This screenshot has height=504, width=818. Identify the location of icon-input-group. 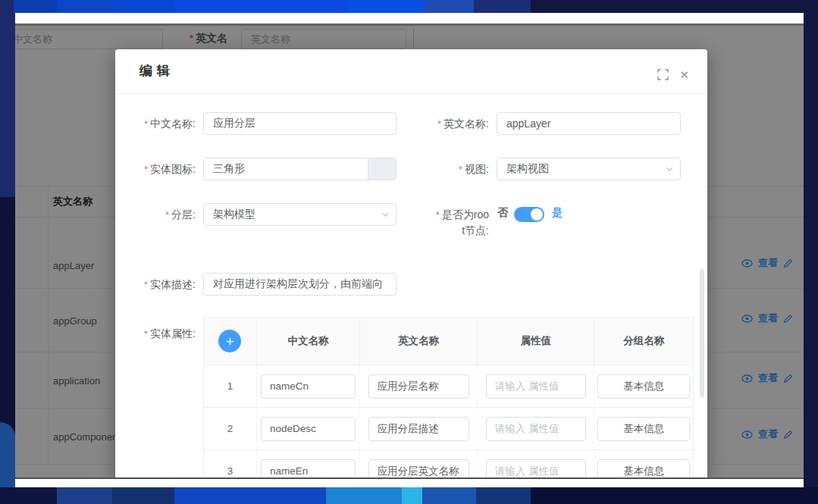
(300, 169).